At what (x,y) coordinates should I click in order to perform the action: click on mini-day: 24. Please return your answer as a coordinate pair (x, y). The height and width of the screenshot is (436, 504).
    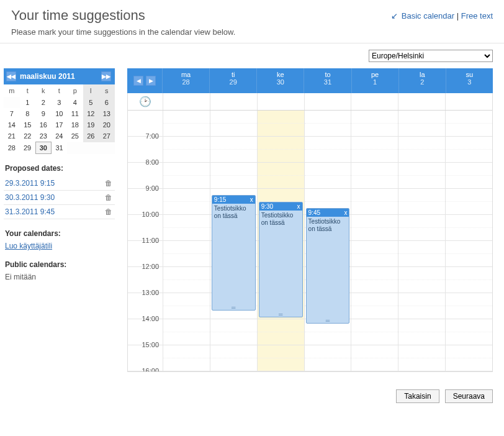
    Looking at the image, I should click on (60, 137).